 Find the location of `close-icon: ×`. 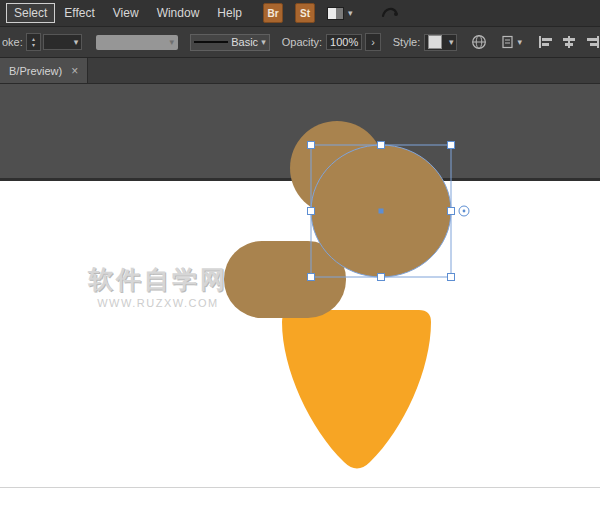

close-icon: × is located at coordinates (74, 71).